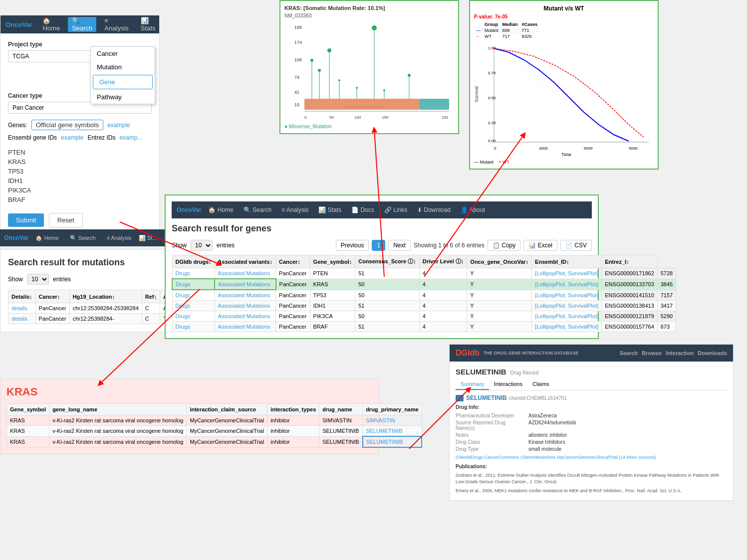  Describe the element at coordinates (547, 442) in the screenshot. I see `value-class: Kinase Inhibitors` at that location.